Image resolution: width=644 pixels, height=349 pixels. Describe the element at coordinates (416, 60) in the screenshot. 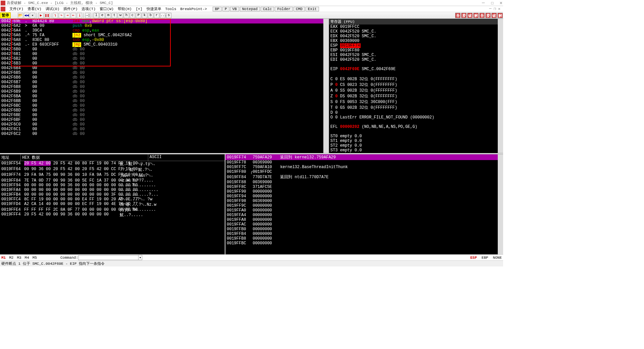

I see `register-line: EDI 0042F520 SMC_C.` at that location.